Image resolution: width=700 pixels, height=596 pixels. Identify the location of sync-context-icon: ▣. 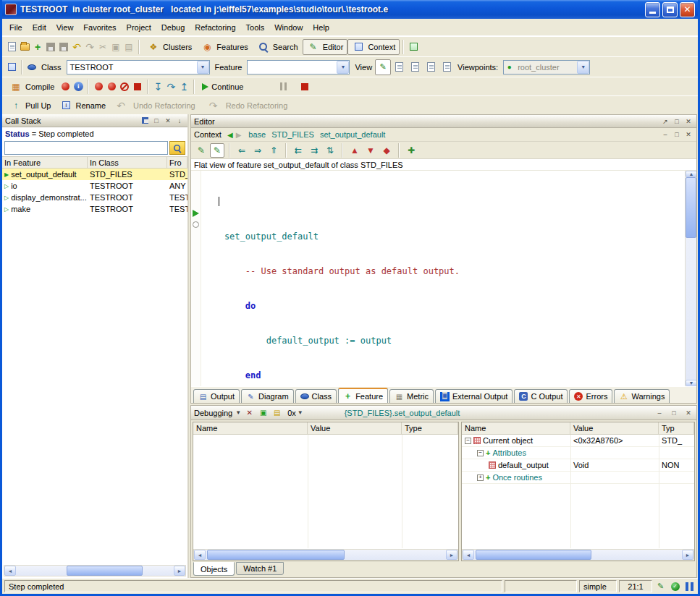
(263, 412).